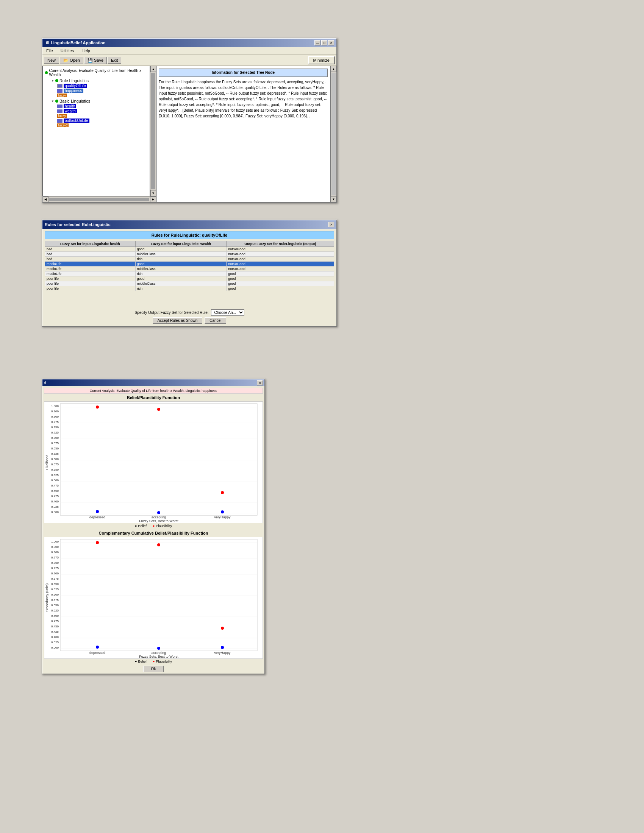 The height and width of the screenshot is (833, 644). Describe the element at coordinates (159, 513) in the screenshot. I see `belief-accepting-dot` at that location.